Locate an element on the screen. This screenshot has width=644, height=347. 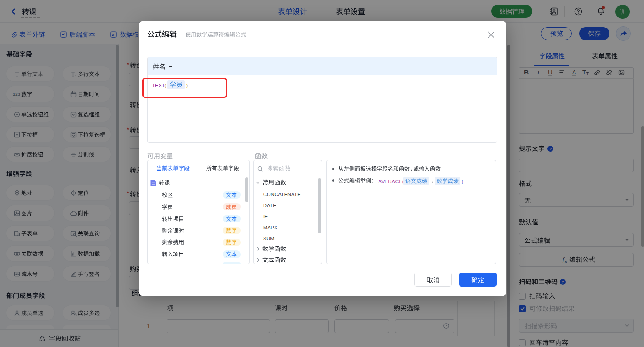
svg-text: DATE is located at coordinates (270, 205).